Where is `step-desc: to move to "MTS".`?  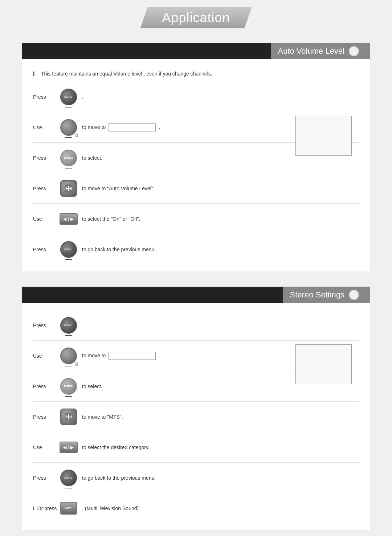 step-desc: to move to "MTS". is located at coordinates (221, 417).